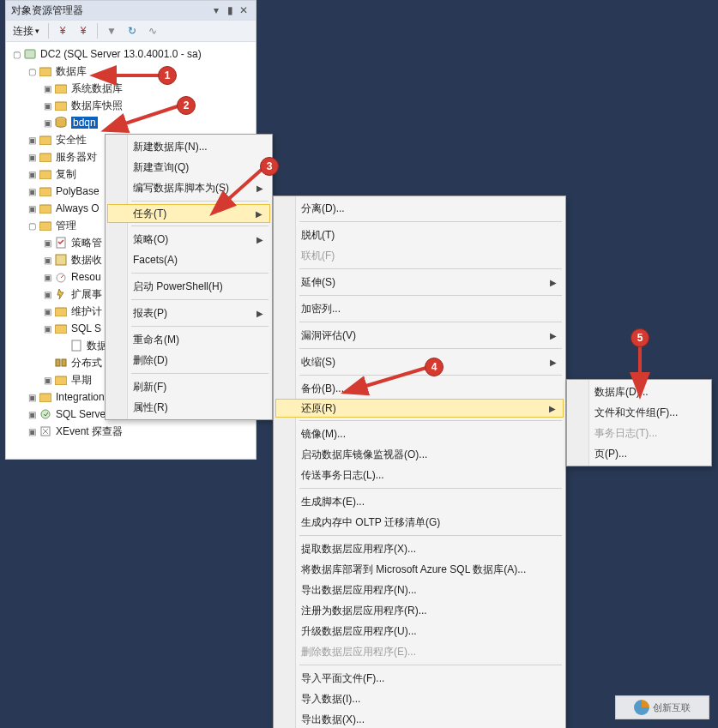  I want to click on annotation-bubble-3: 3, so click(269, 166).